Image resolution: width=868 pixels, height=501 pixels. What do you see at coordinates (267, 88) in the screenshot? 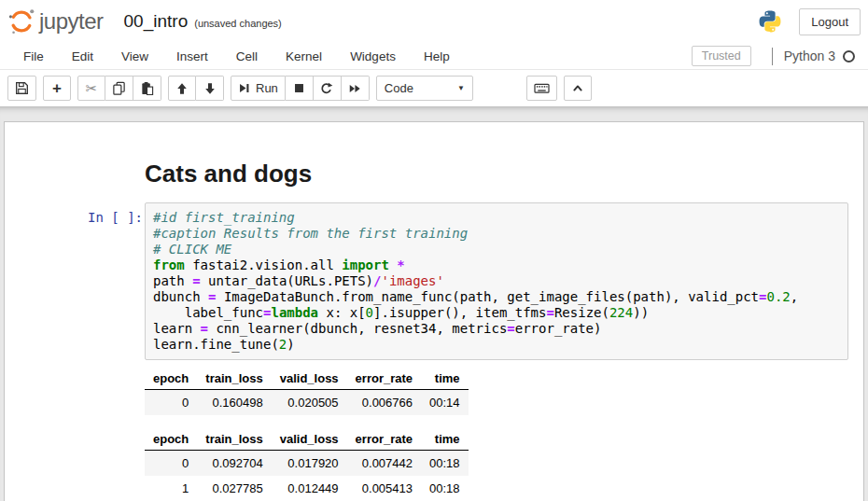
I see `run-button-label: Run` at bounding box center [267, 88].